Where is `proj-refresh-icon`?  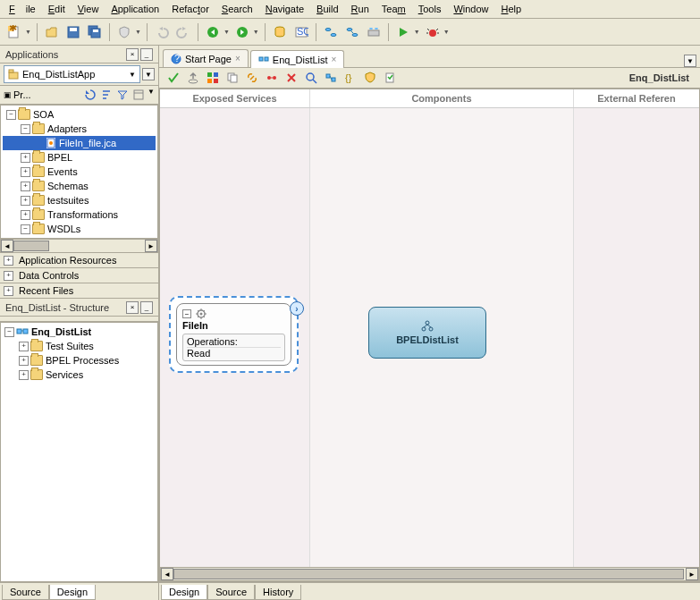
proj-refresh-icon is located at coordinates (90, 95).